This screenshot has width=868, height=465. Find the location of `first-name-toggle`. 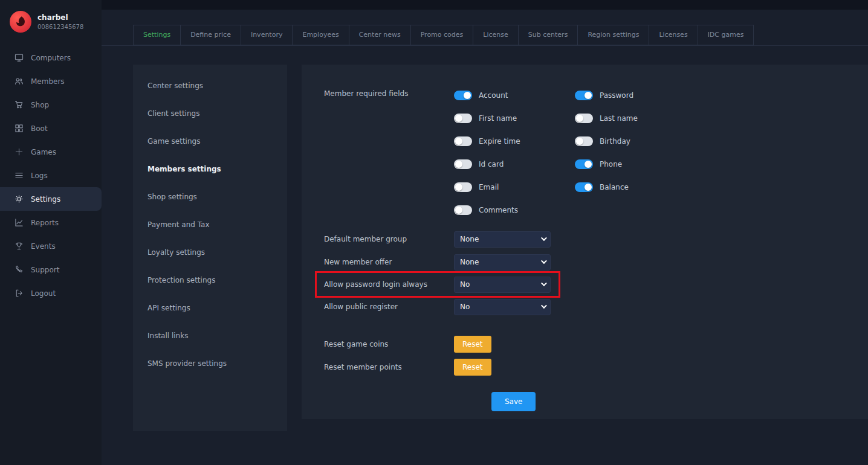

first-name-toggle is located at coordinates (463, 118).